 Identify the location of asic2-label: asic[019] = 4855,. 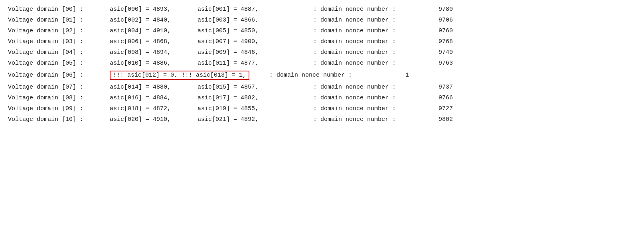
(245, 109).